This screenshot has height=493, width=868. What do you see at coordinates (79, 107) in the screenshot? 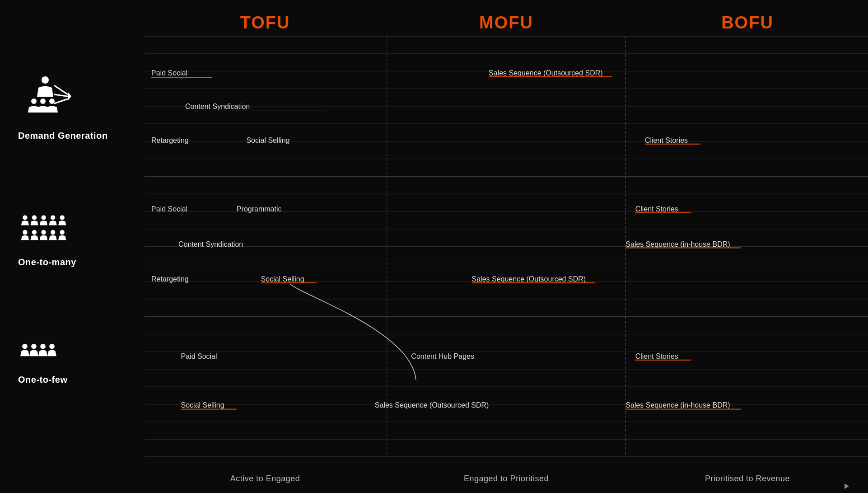
I see `demand-generation-item: Demand Generation` at bounding box center [79, 107].